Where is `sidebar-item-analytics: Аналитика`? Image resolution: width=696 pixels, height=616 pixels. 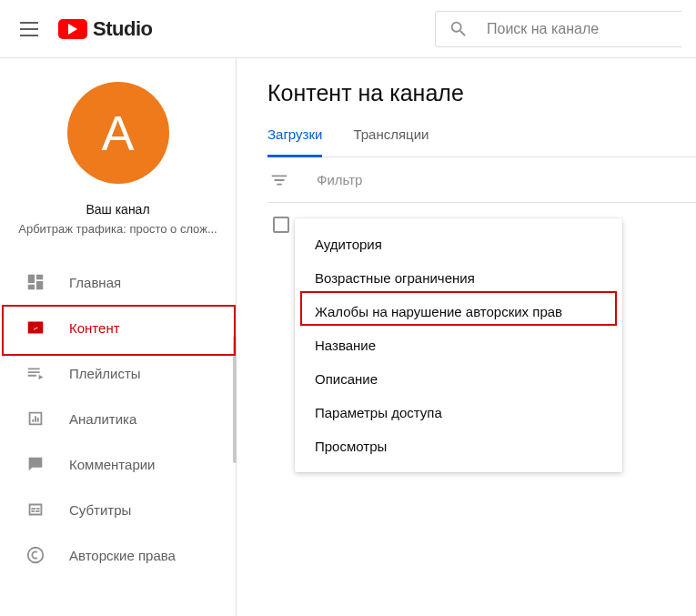 sidebar-item-analytics: Аналитика is located at coordinates (118, 419).